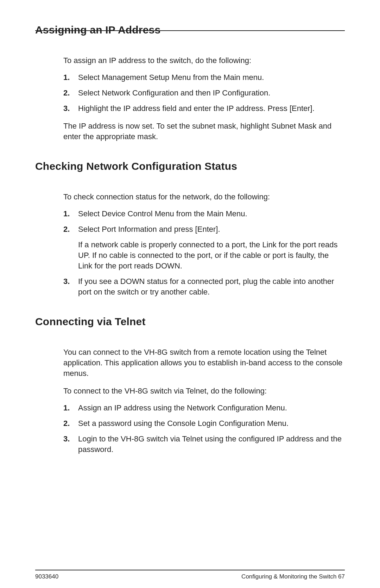  What do you see at coordinates (196, 109) in the screenshot?
I see `step-text: Highlight the IP address field and enter…` at bounding box center [196, 109].